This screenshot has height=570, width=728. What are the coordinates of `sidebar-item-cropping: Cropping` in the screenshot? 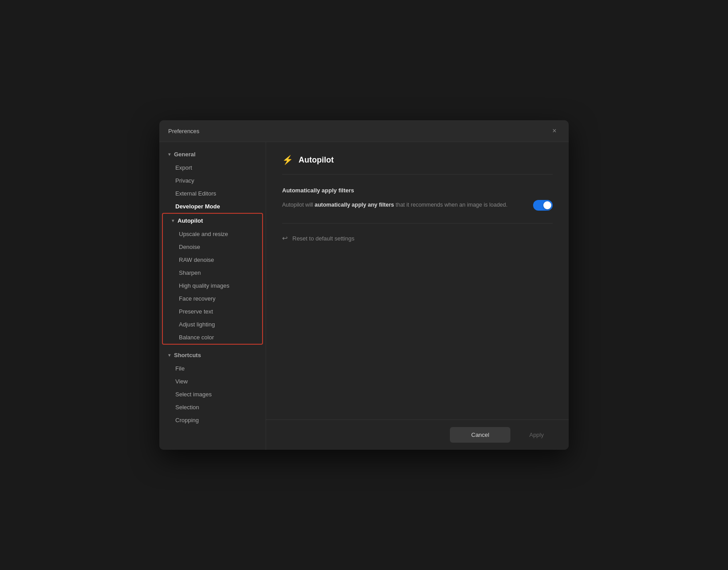 It's located at (213, 420).